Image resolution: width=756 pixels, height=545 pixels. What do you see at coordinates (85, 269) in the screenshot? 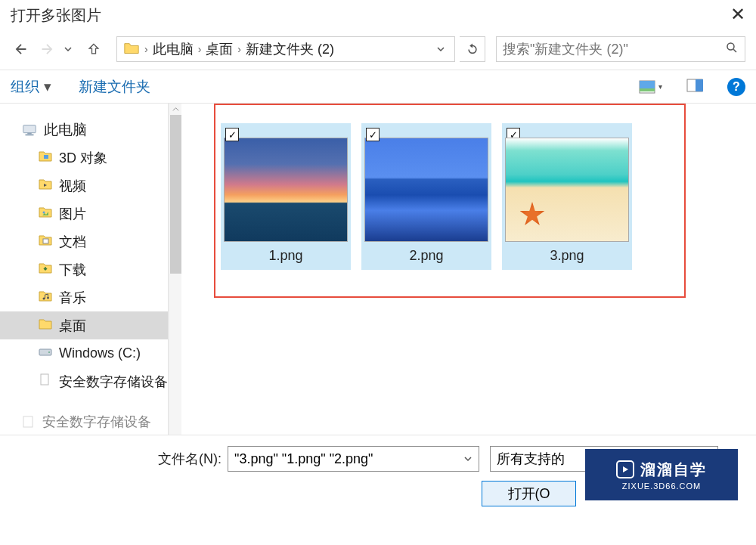
I see `sidebar: 此电脑 3D 对象视频图片文档下载音乐桌面Windows (C:)安全数字存储设…` at bounding box center [85, 269].